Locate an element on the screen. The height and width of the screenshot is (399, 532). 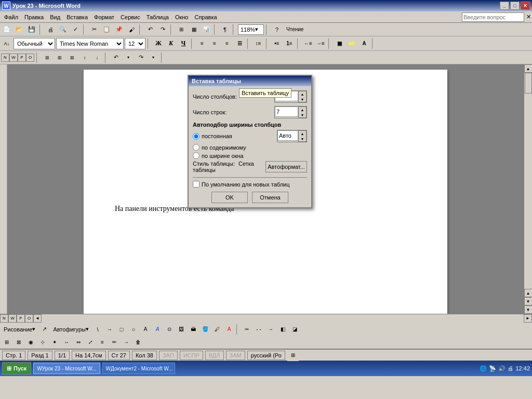
draw-btn-7: ⇔ is located at coordinates (78, 342).